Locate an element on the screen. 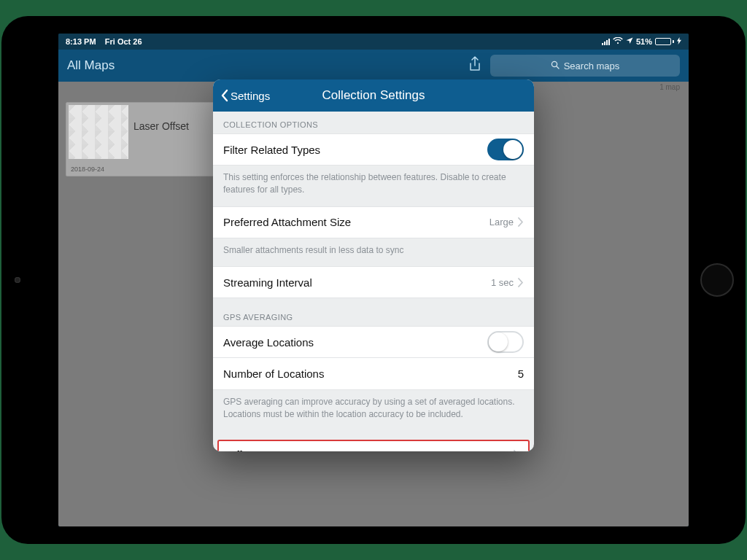 This screenshot has height=560, width=747. modal-header: Settings Collection Settings is located at coordinates (374, 96).